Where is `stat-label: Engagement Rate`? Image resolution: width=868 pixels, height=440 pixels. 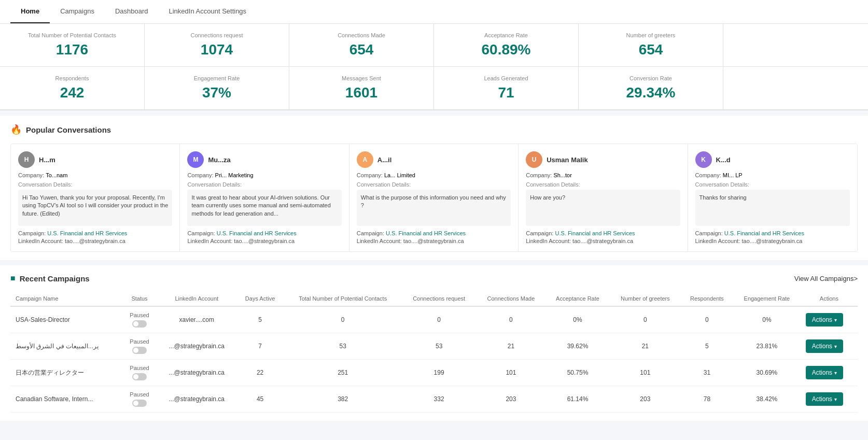
stat-label: Engagement Rate is located at coordinates (217, 78).